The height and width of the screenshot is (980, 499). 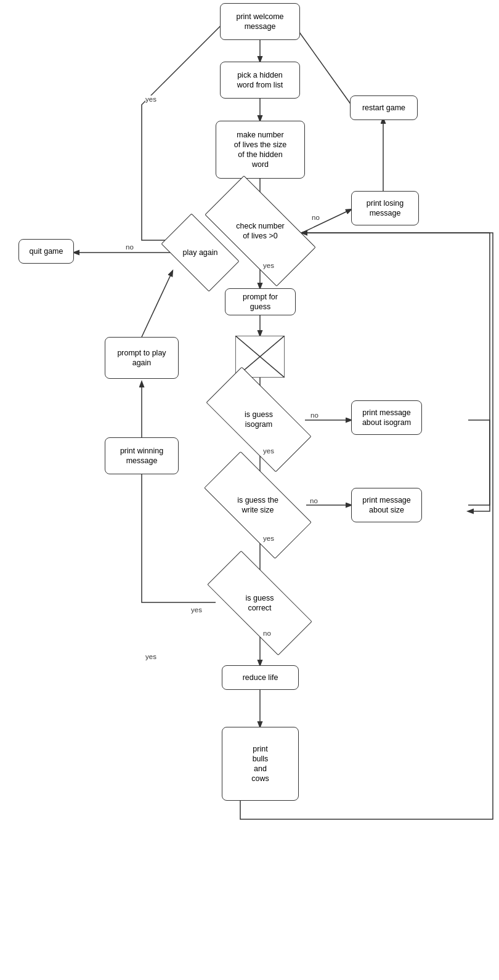 What do you see at coordinates (258, 505) in the screenshot?
I see `is-write-size-label: is guess the write size` at bounding box center [258, 505].